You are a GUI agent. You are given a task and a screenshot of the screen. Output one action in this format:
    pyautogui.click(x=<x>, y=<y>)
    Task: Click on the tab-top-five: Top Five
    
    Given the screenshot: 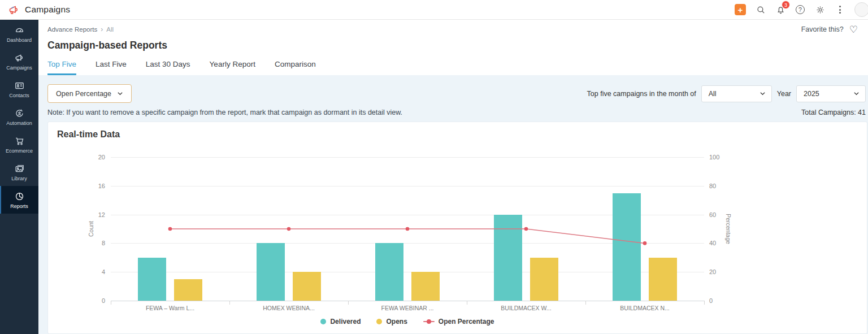 What is the action you would take?
    pyautogui.click(x=62, y=68)
    